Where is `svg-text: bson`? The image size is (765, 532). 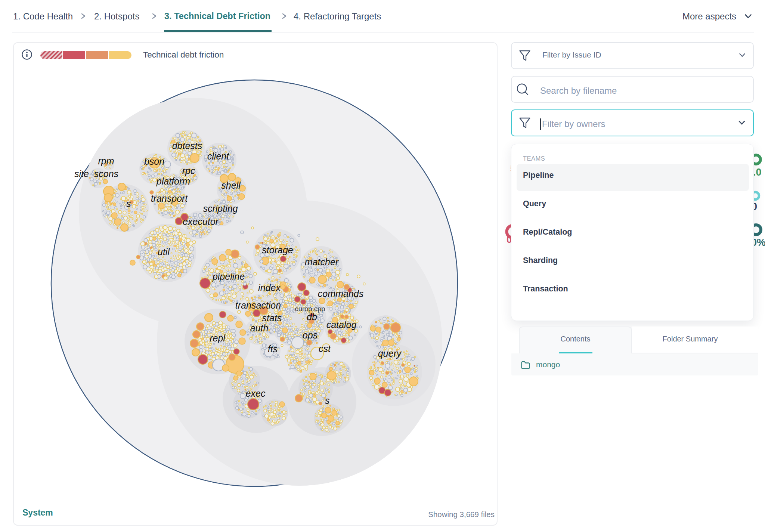 svg-text: bson is located at coordinates (154, 161).